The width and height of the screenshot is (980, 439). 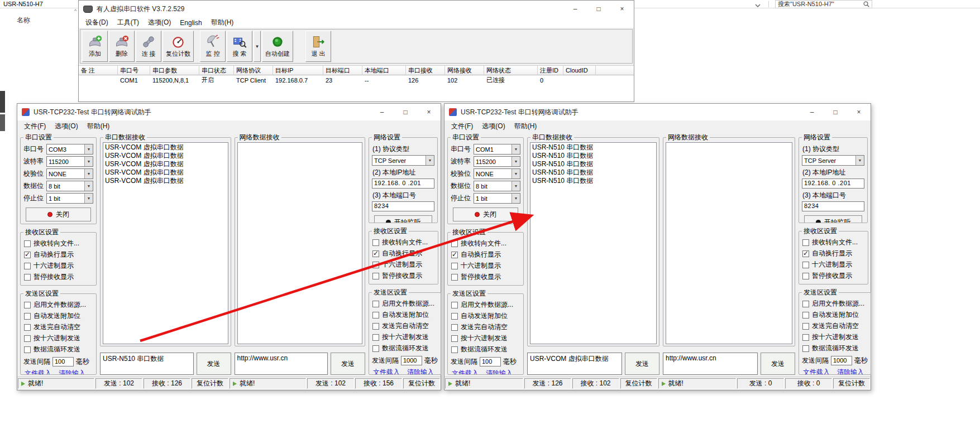 I want to click on add-button: 添加, so click(x=95, y=46).